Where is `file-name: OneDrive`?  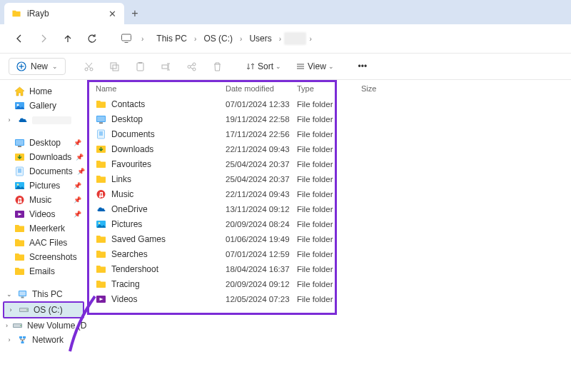 file-name: OneDrive is located at coordinates (168, 209).